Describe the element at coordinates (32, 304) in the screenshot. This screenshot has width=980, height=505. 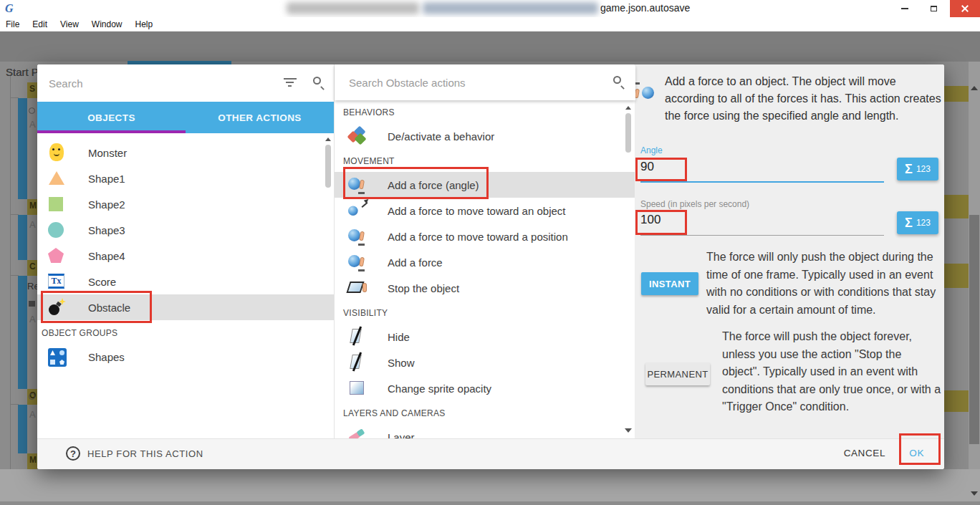
I see `action-icon` at that location.